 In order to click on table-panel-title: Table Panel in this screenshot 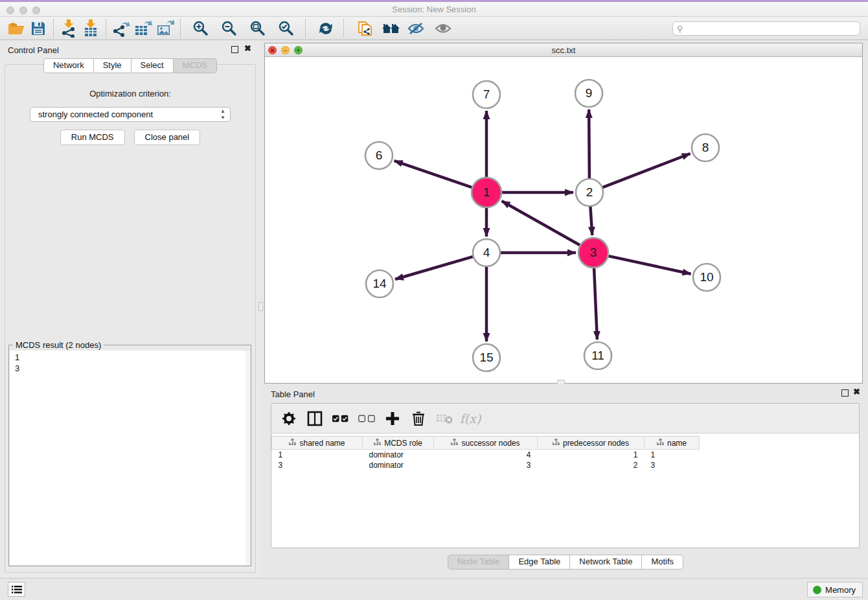, I will do `click(293, 394)`.